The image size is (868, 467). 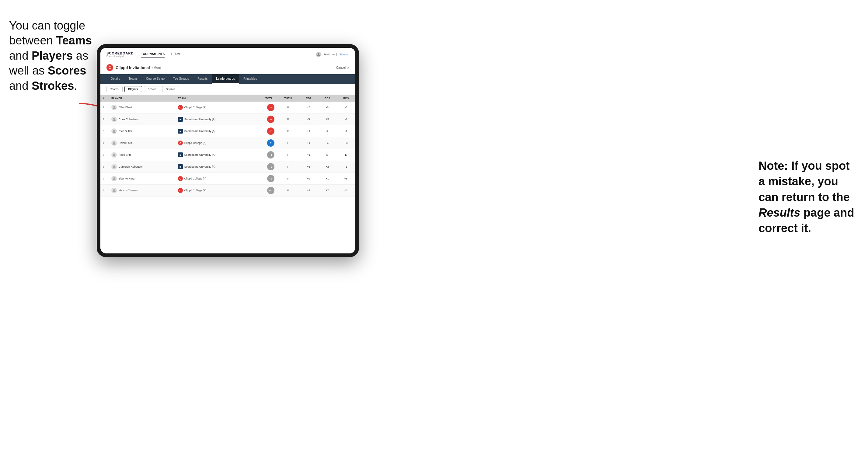 What do you see at coordinates (265, 143) in the screenshot?
I see `cell-total: E` at bounding box center [265, 143].